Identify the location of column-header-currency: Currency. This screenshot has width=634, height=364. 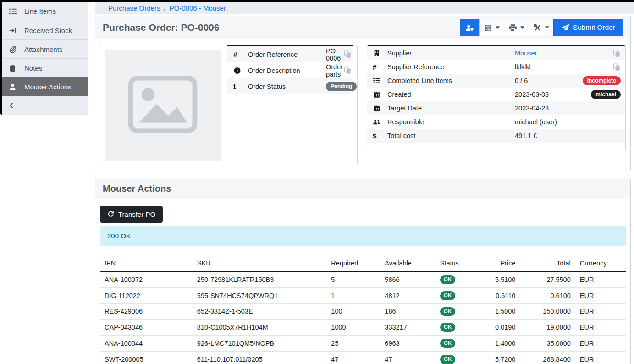
(601, 263).